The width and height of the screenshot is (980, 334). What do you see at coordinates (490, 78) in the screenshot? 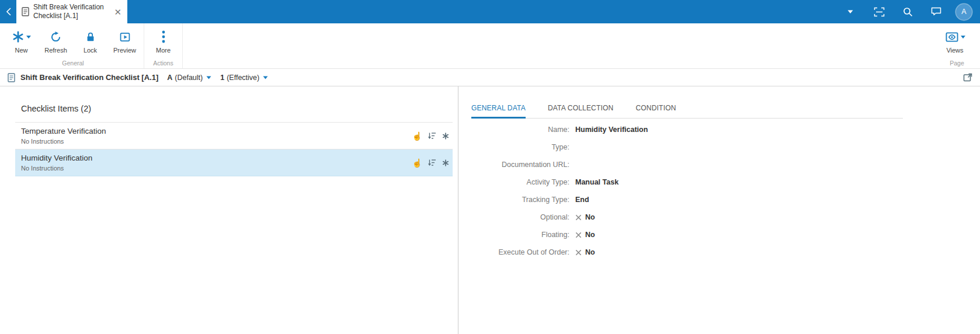
I see `breadcrumb-bar: Shift Break Verification Checklist [A.1]…` at bounding box center [490, 78].